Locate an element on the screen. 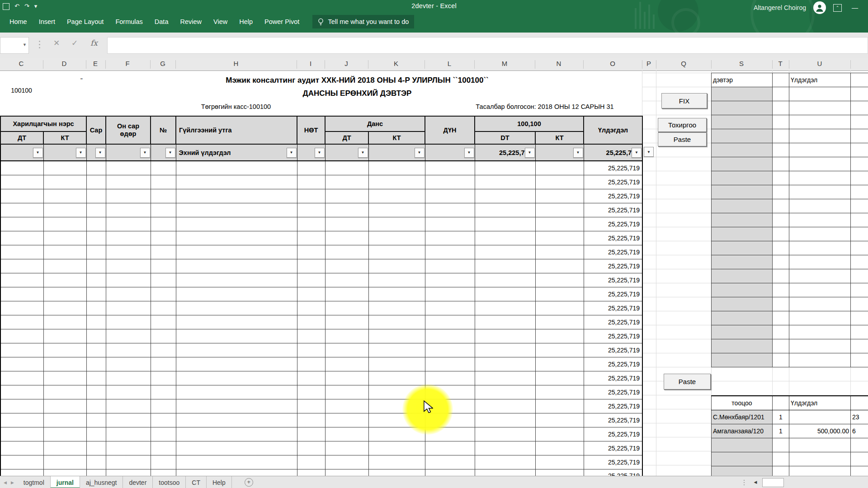 This screenshot has height=488, width=868. column-header-D: D is located at coordinates (64, 63).